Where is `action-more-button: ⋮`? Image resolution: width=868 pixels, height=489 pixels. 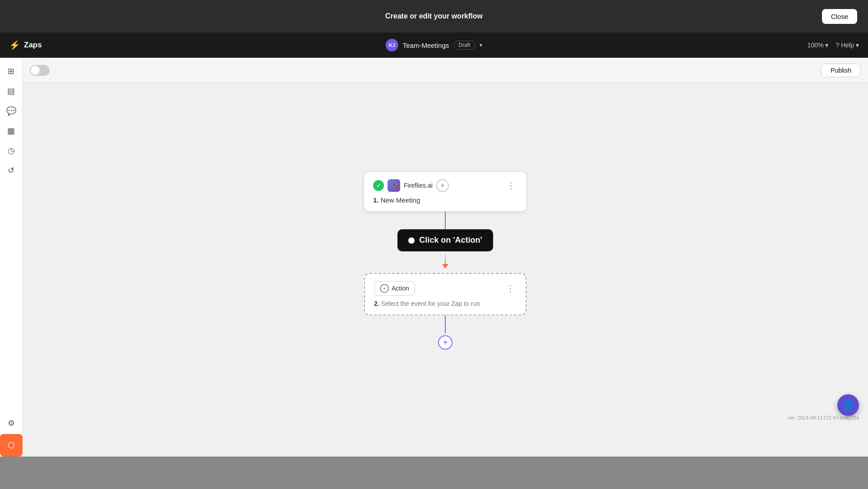
action-more-button: ⋮ is located at coordinates (510, 288).